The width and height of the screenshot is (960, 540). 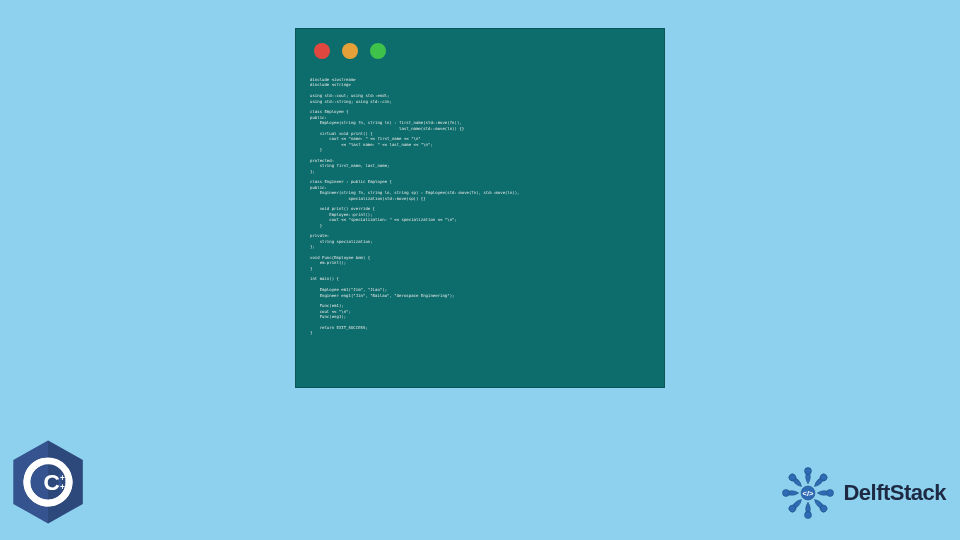 What do you see at coordinates (862, 493) in the screenshot?
I see `delftstack-logo: </> DelftStack` at bounding box center [862, 493].